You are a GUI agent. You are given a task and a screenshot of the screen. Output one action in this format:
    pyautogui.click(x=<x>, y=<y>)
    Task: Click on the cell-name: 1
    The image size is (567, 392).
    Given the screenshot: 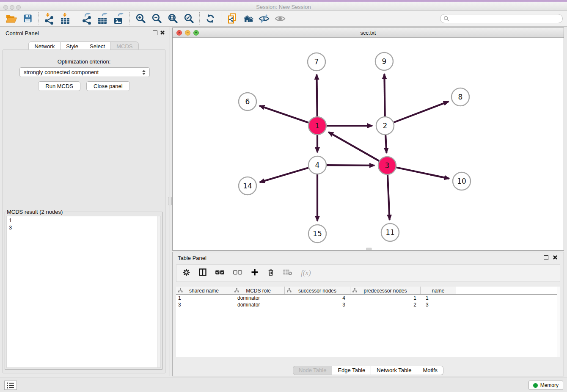 What is the action you would take?
    pyautogui.click(x=438, y=298)
    